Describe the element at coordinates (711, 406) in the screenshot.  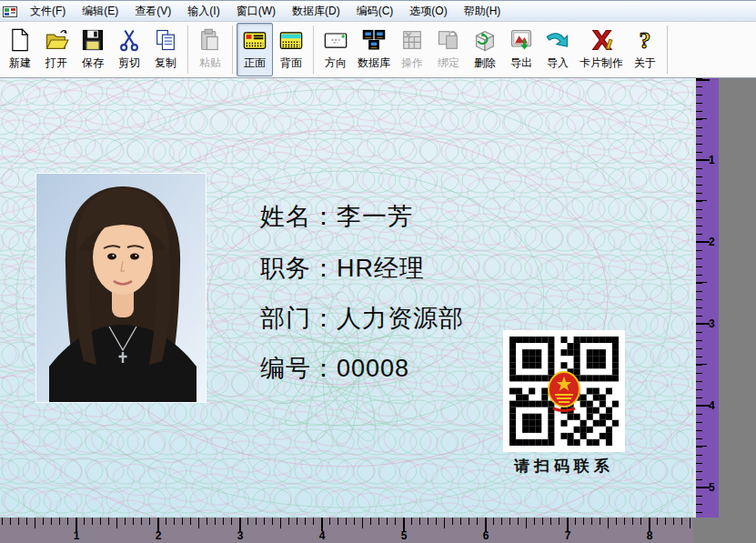
I see `vruler-number: 4` at that location.